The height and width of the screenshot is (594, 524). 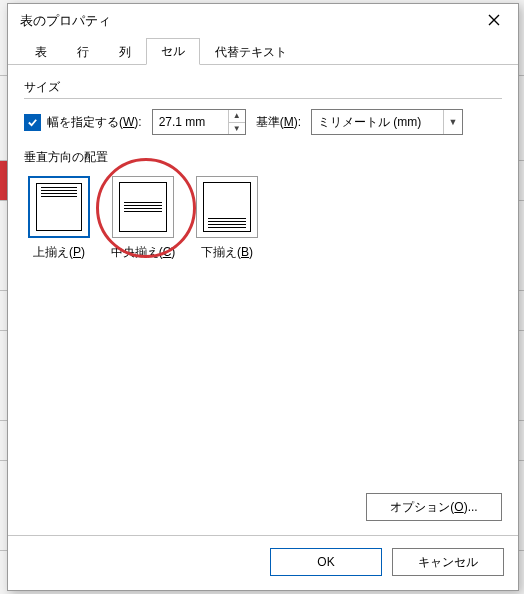 What do you see at coordinates (494, 22) in the screenshot?
I see `close-icon` at bounding box center [494, 22].